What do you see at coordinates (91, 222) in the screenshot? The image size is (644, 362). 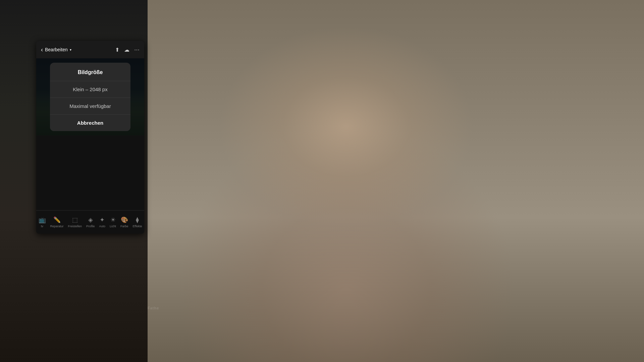 I see `toolbar-item-profile: ◈ Profile` at bounding box center [91, 222].